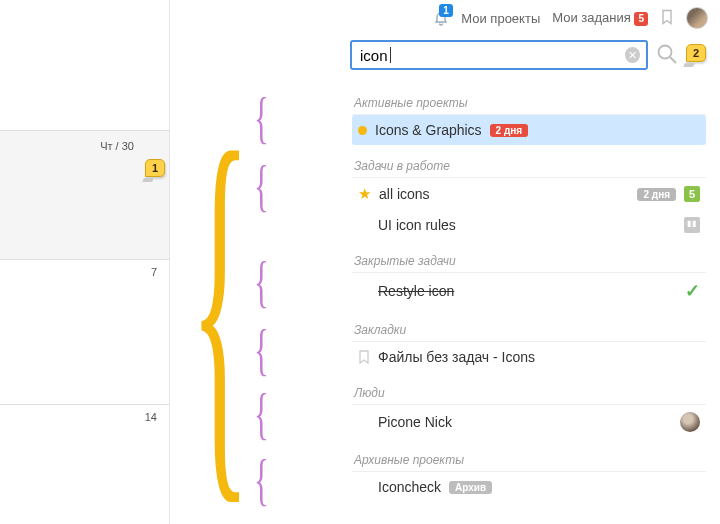  Describe the element at coordinates (415, 422) in the screenshot. I see `person-name: Picone Nick` at that location.